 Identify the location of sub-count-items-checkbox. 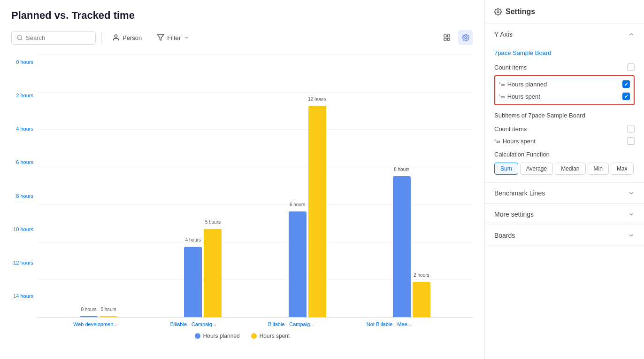
(631, 129).